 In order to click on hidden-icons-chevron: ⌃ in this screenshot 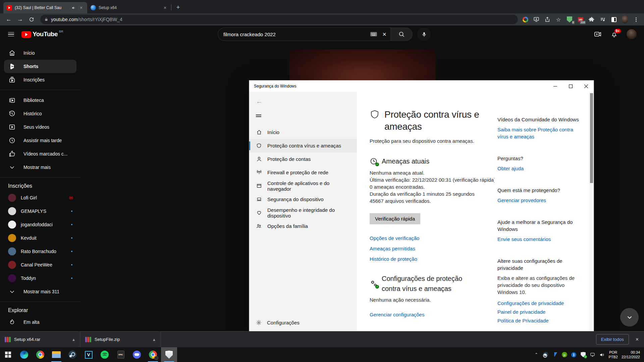, I will do `click(536, 355)`.